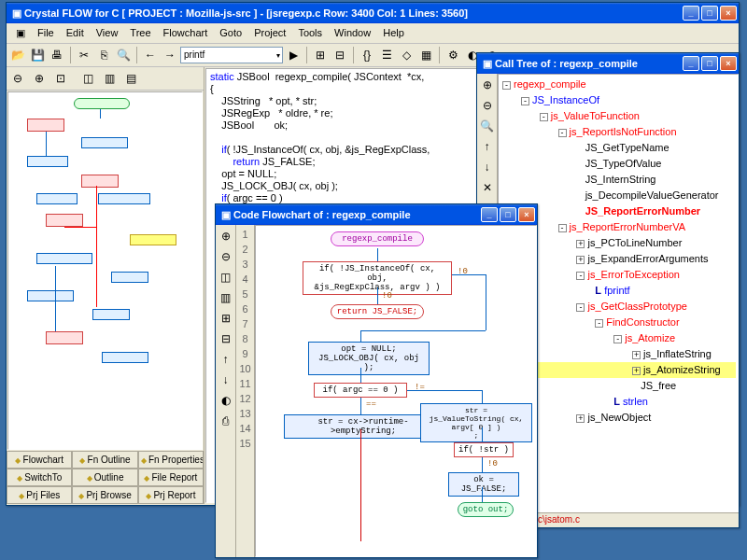 The image size is (747, 560). What do you see at coordinates (376, 215) in the screenshot?
I see `flowchart-titlebar: ▣ Code Flowchart of : regexp_compile _ □…` at bounding box center [376, 215].